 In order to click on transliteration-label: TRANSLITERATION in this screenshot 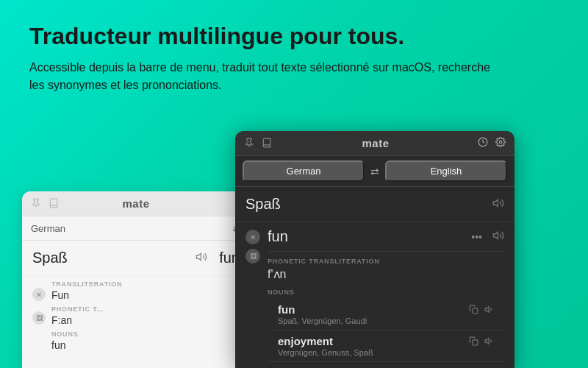, I will do `click(146, 284)`.